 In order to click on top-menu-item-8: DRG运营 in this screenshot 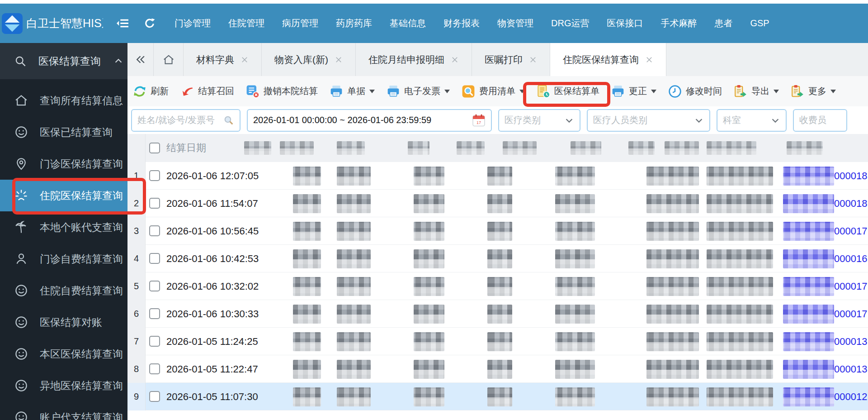, I will do `click(570, 24)`.